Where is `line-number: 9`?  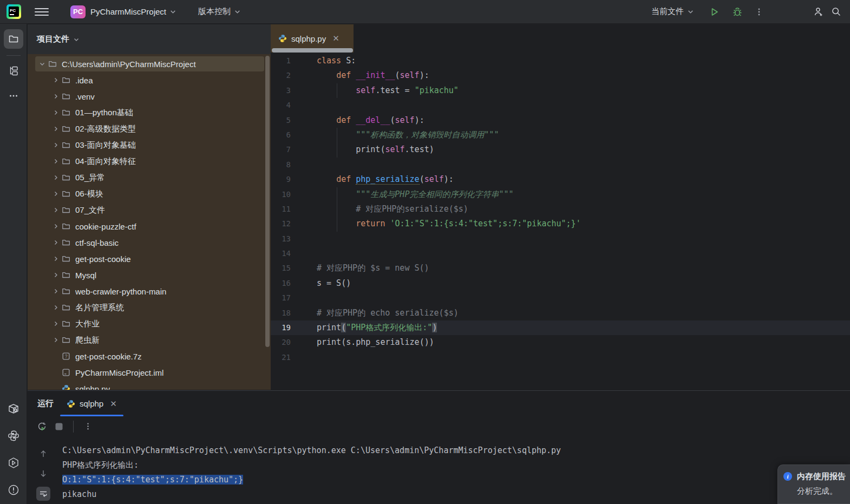 line-number: 9 is located at coordinates (280, 180).